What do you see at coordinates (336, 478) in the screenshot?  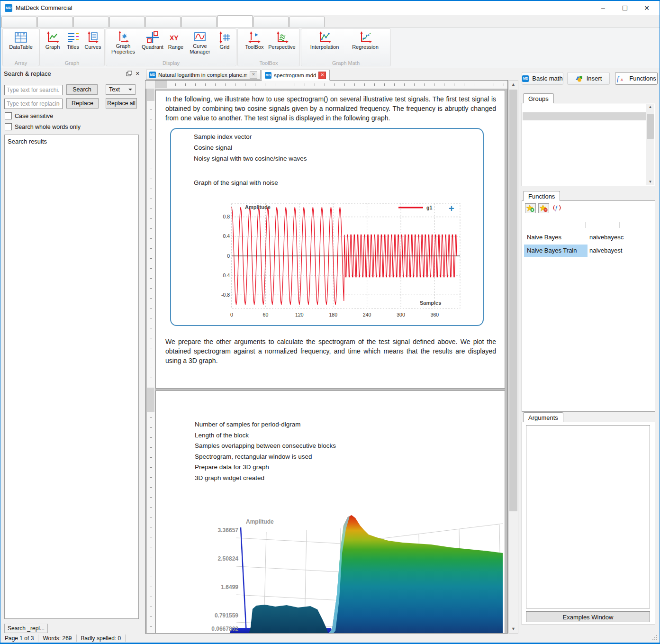 I see `code-line: 3D graph widget created` at bounding box center [336, 478].